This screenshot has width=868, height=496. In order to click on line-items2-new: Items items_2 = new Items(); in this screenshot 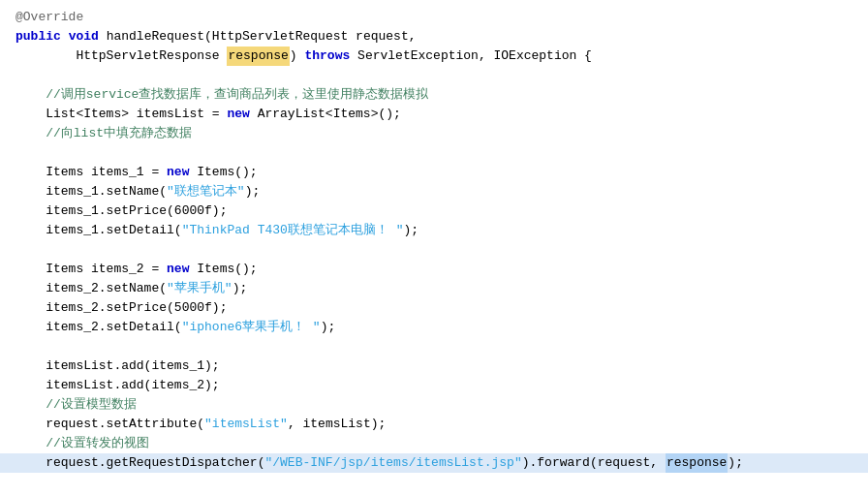, I will do `click(434, 269)`.